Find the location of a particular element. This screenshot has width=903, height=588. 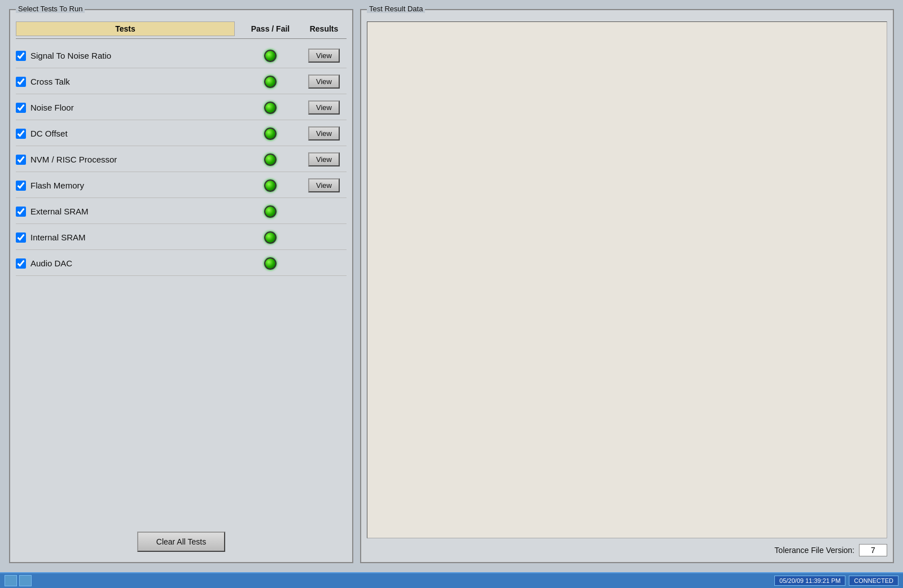

test-name-audio-dac: Audio DAC is located at coordinates (135, 263).